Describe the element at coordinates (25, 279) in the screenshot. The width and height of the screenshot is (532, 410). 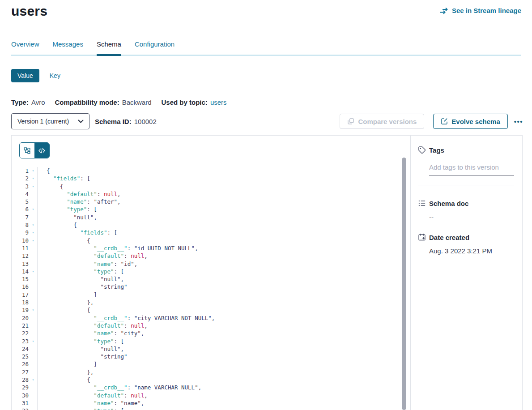
I see `gutter: 15` at that location.